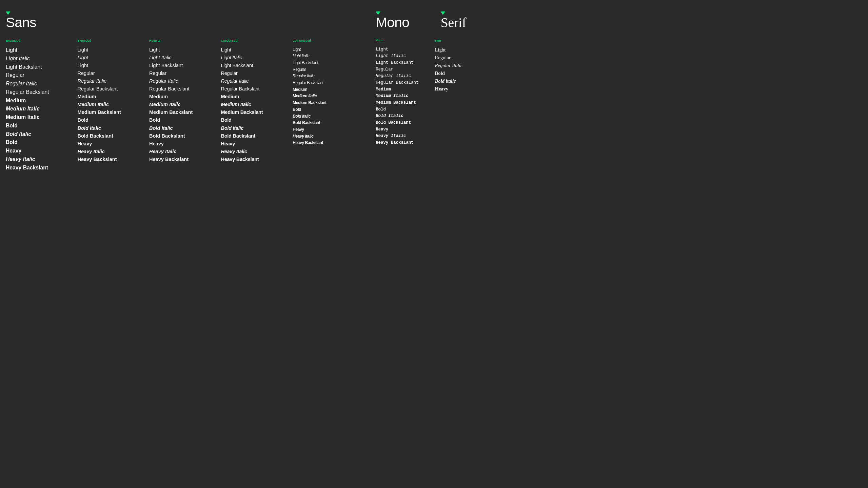  What do you see at coordinates (21, 22) in the screenshot?
I see `sans-title: Sans` at bounding box center [21, 22].